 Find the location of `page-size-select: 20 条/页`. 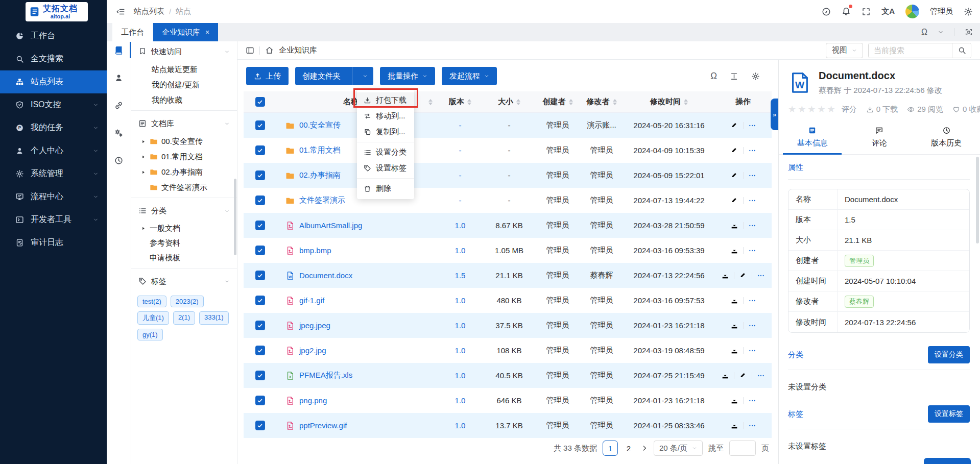

page-size-select: 20 条/页 is located at coordinates (678, 448).